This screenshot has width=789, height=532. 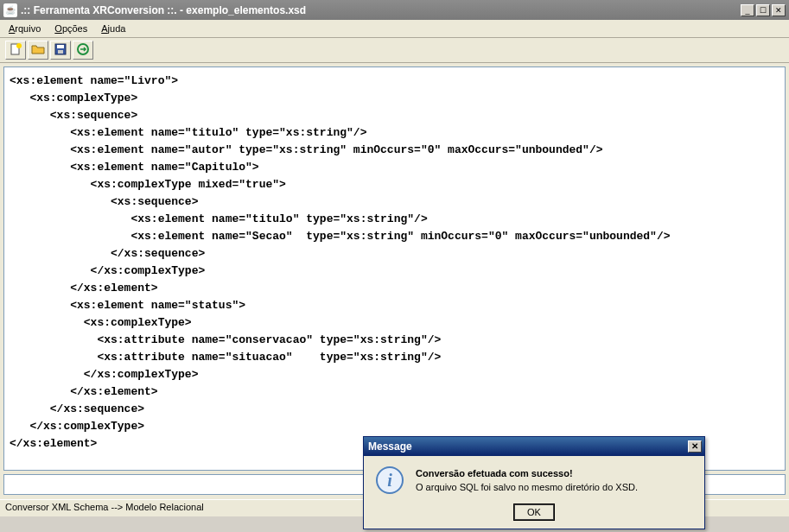 What do you see at coordinates (763, 10) in the screenshot?
I see `maximize-button: ☐` at bounding box center [763, 10].